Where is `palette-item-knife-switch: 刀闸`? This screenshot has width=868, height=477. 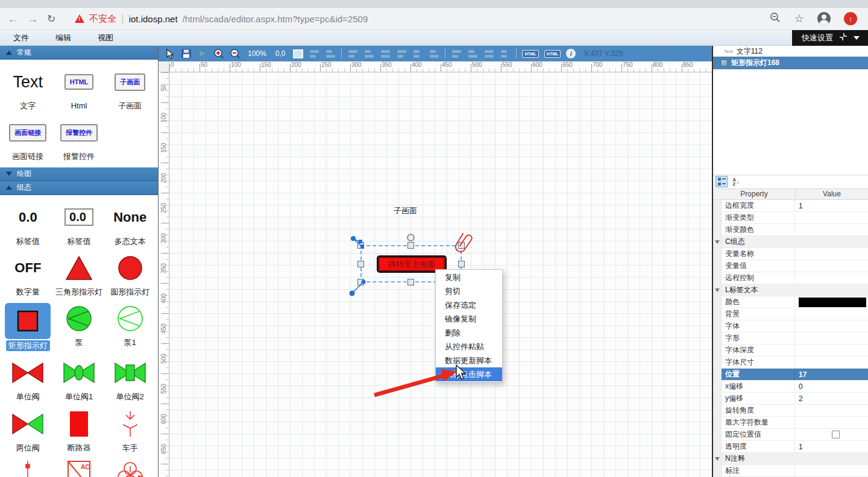 palette-item-knife-switch: 刀闸 is located at coordinates (28, 467).